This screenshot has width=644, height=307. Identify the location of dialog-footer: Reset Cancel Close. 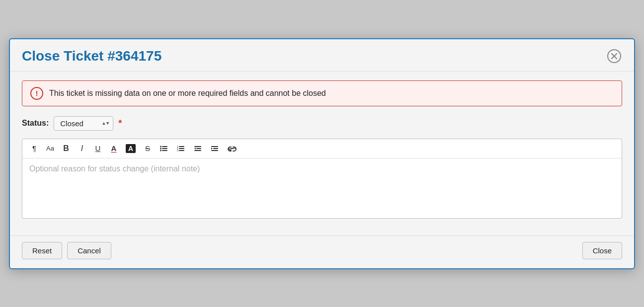
(322, 252).